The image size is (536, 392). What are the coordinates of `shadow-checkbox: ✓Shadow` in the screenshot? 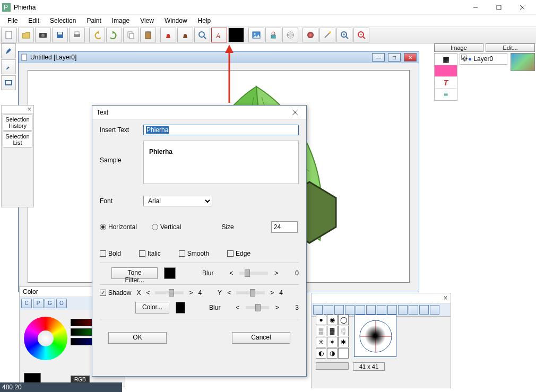 It's located at (116, 293).